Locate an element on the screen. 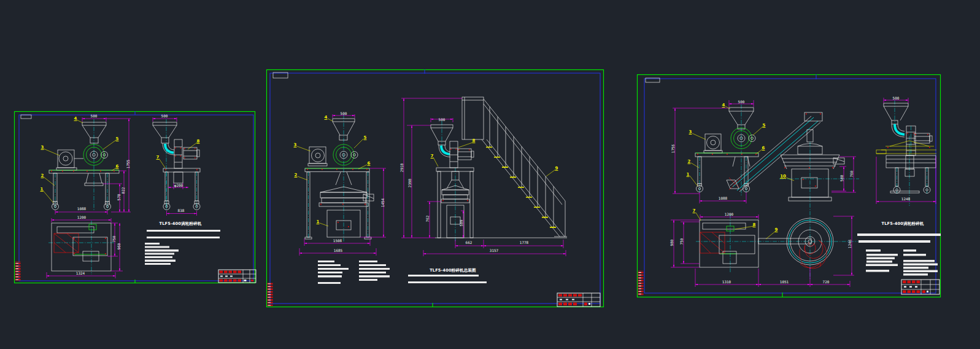 The height and width of the screenshot is (349, 980). dimension-label: φ200 is located at coordinates (179, 186).